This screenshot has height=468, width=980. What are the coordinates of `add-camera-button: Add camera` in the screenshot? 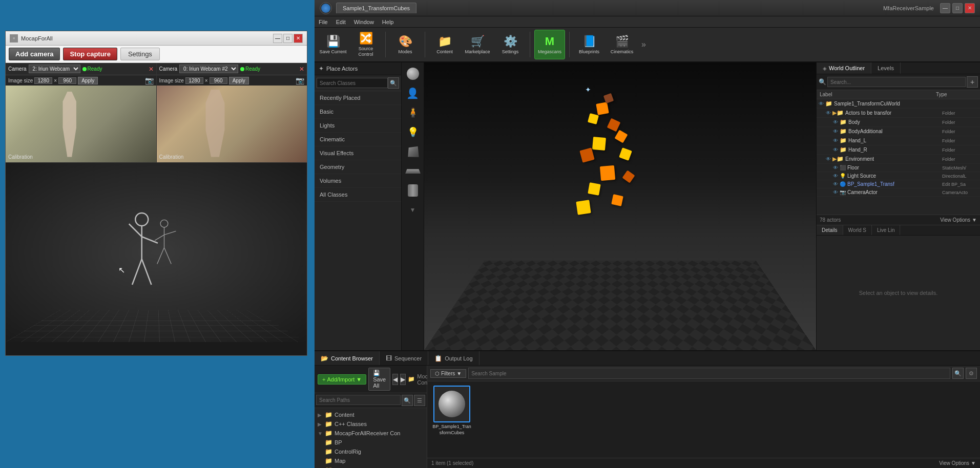 It's located at (34, 54).